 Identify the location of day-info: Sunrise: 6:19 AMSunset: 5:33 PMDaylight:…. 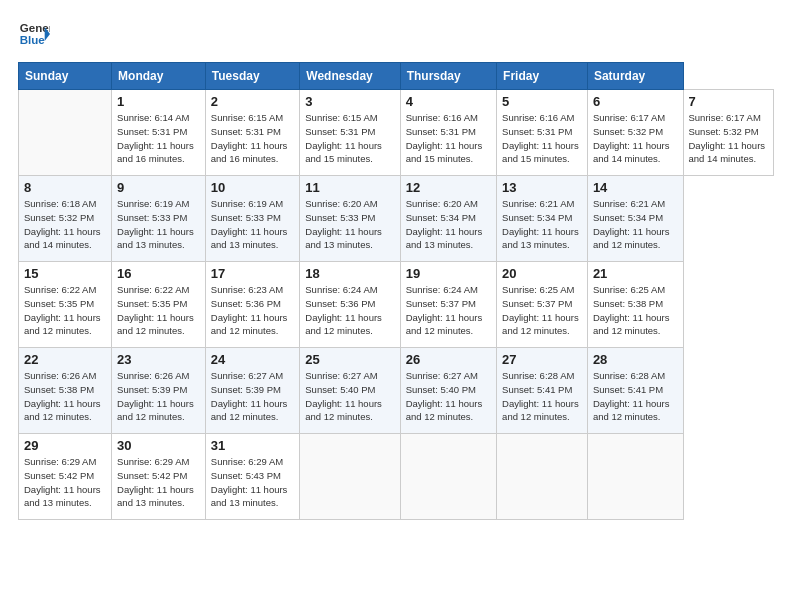
(252, 224).